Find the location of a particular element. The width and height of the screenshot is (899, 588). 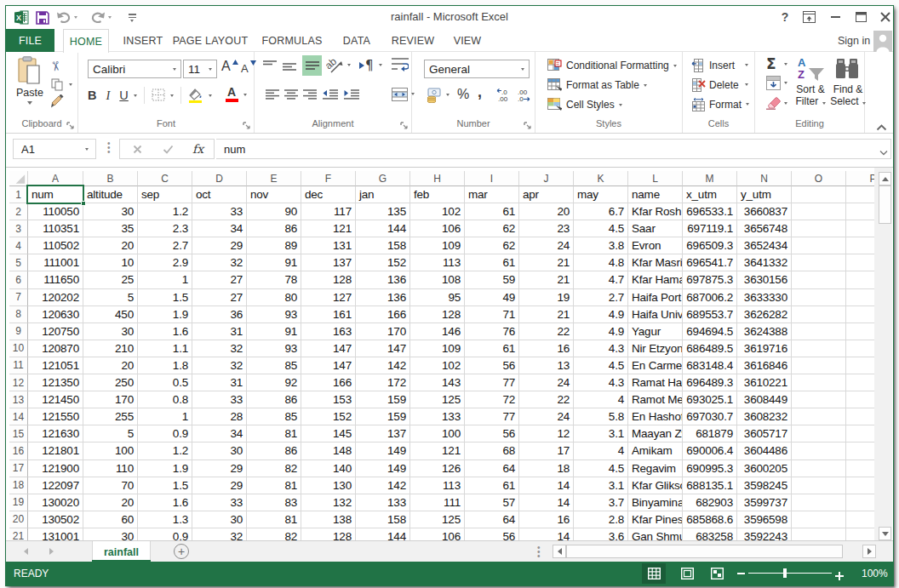

cell-C16: 1.2 is located at coordinates (165, 451).